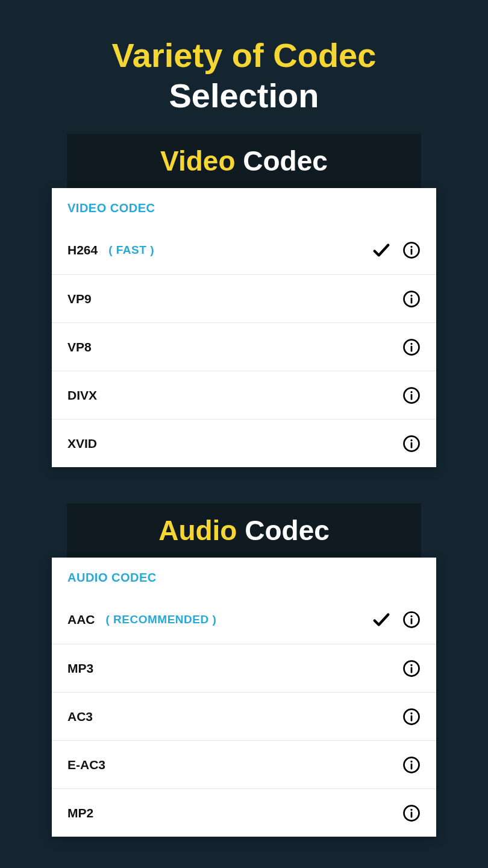 The image size is (488, 868). What do you see at coordinates (244, 298) in the screenshot?
I see `codec-row: VP9` at bounding box center [244, 298].